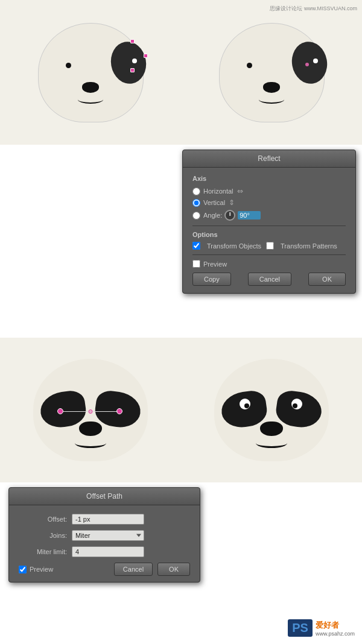  Describe the element at coordinates (234, 246) in the screenshot. I see `transform-objects-label: Transform Objects` at that location.